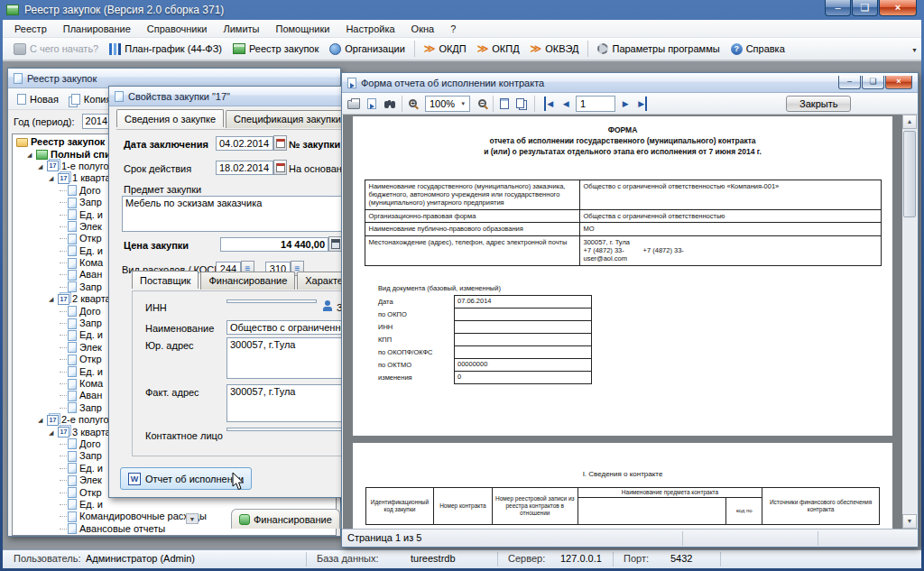 The height and width of the screenshot is (571, 924). Describe the element at coordinates (272, 301) in the screenshot. I see `inn-input` at that location.